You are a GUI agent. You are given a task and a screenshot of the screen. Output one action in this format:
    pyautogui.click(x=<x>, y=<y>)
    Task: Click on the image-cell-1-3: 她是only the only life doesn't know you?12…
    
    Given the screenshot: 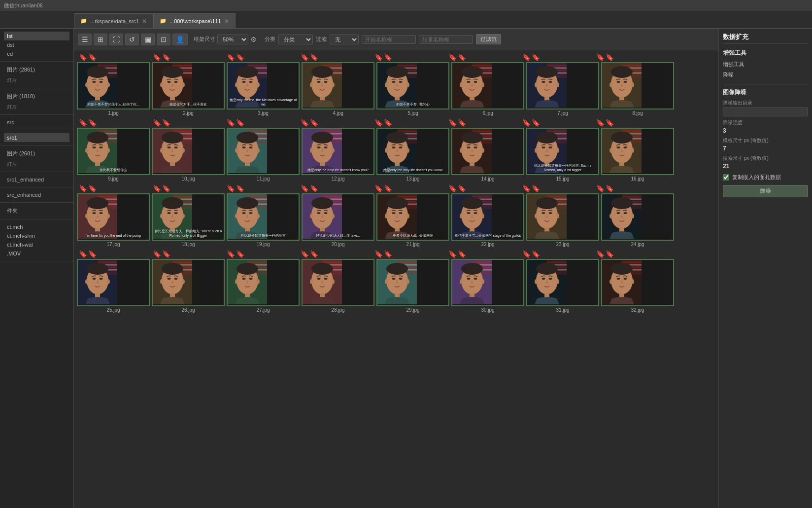 What is the action you would take?
    pyautogui.click(x=338, y=155)
    